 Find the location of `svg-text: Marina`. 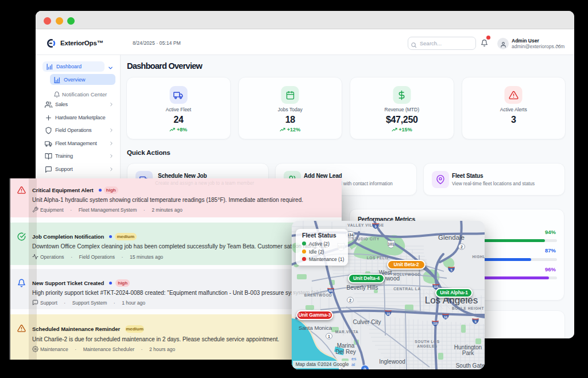

svg-text: Marina is located at coordinates (346, 345).